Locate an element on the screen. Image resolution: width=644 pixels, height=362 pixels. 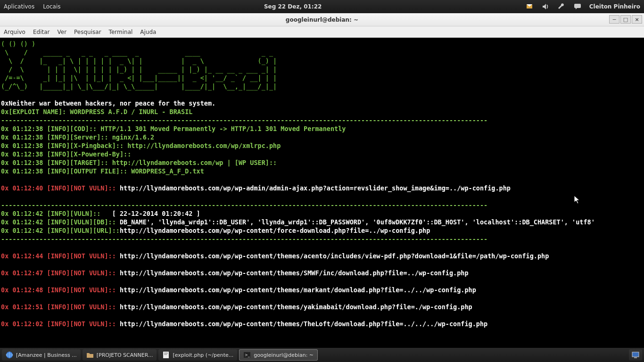
menu-file: Arquivo is located at coordinates (15, 32).